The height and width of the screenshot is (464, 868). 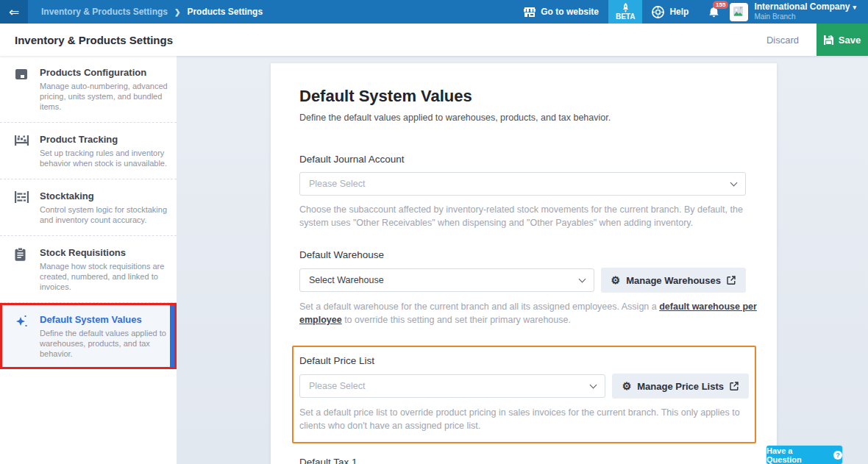 What do you see at coordinates (88, 269) in the screenshot?
I see `sidebar-item-stock-requisitions: Stock Requisitions Manage how stock requ…` at bounding box center [88, 269].